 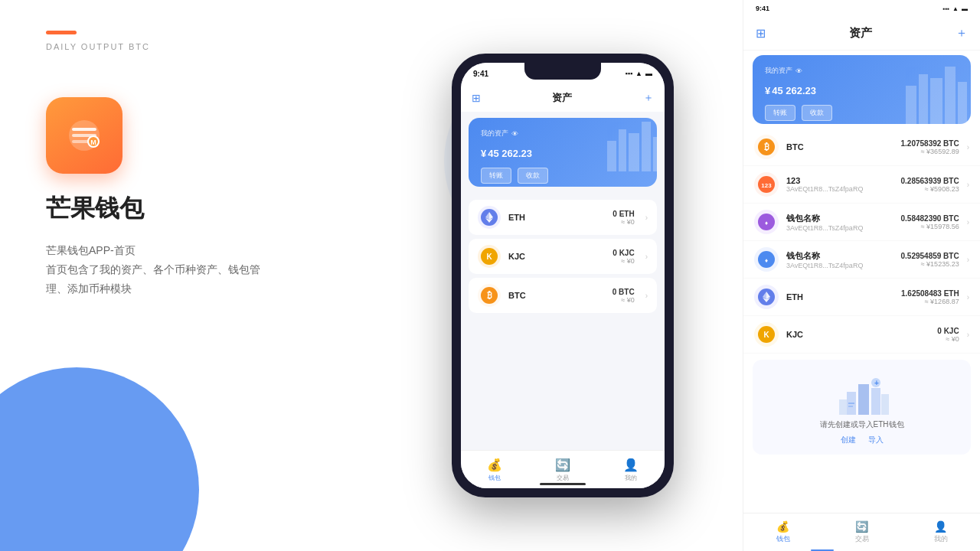 What do you see at coordinates (946, 9) in the screenshot?
I see `right-signal-icon: ▪▪▪` at bounding box center [946, 9].